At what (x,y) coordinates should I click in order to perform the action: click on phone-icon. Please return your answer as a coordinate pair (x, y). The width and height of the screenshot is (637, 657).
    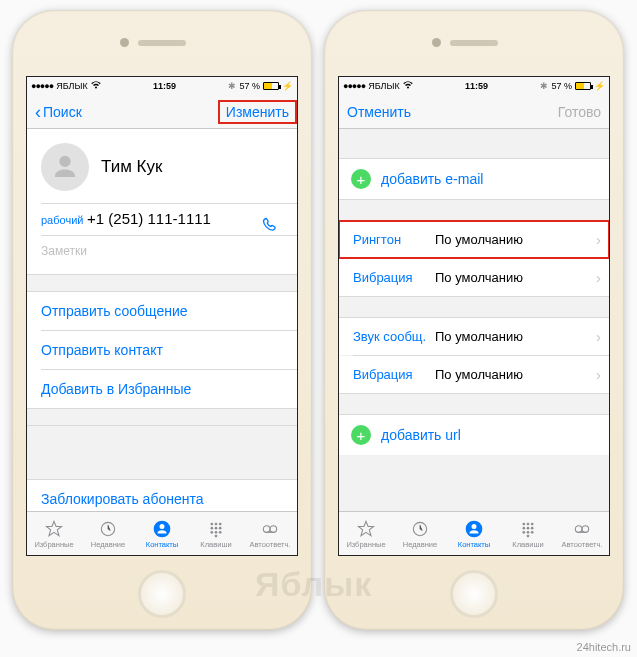
    Looking at the image, I should click on (271, 228).